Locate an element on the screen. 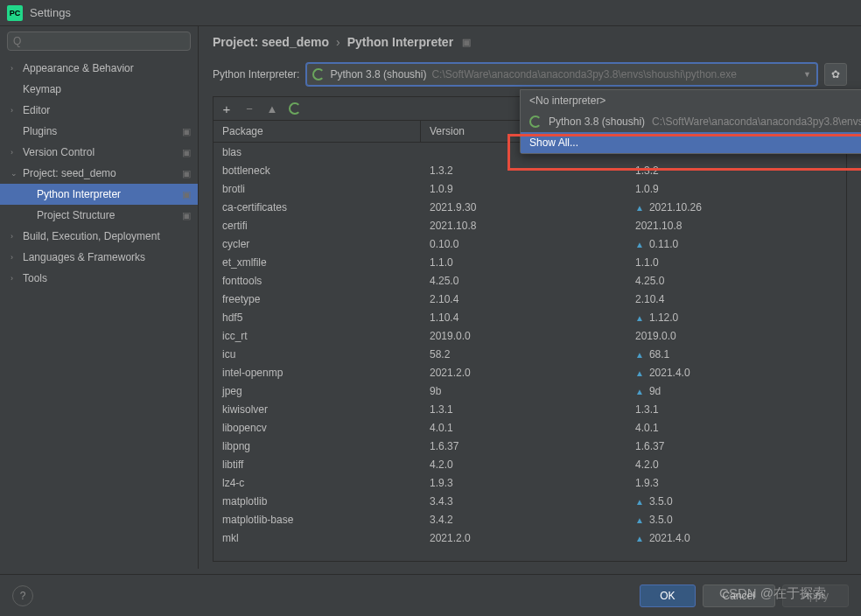 The image size is (861, 616). table-row: hdf51.10.4▲1.12.0 is located at coordinates (530, 317).